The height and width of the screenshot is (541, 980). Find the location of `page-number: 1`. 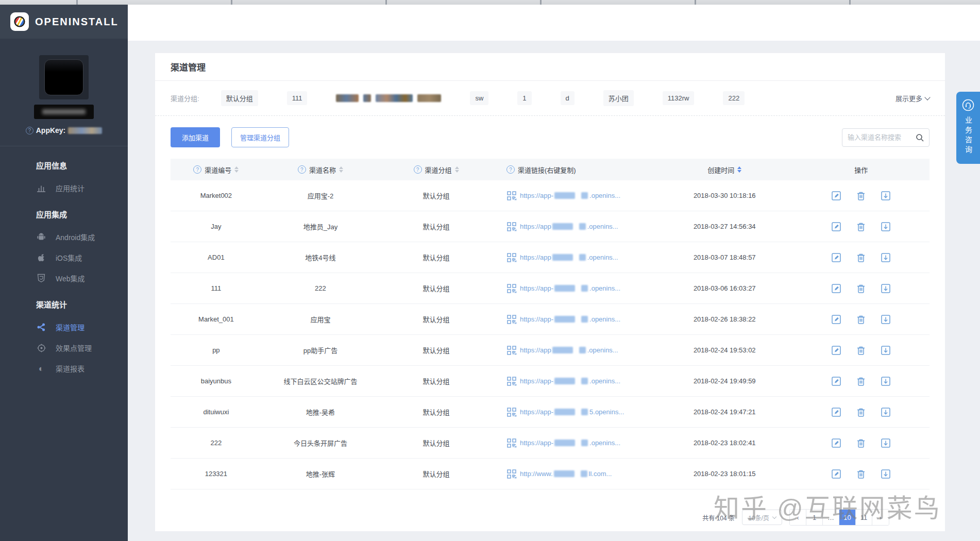

page-number: 1 is located at coordinates (815, 517).